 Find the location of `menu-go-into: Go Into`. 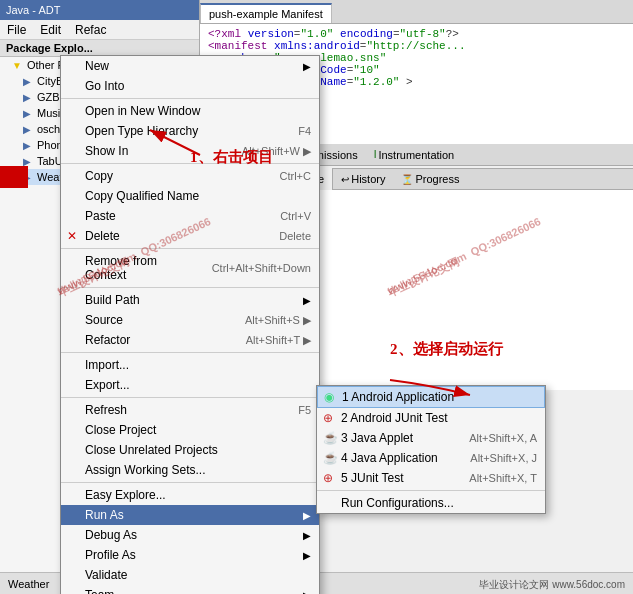

menu-go-into: Go Into is located at coordinates (190, 86).